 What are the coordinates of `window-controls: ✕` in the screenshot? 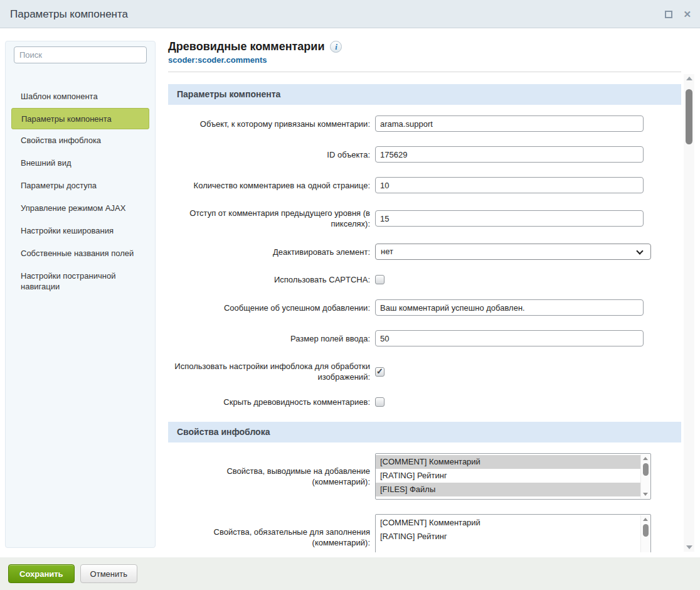 It's located at (678, 14).